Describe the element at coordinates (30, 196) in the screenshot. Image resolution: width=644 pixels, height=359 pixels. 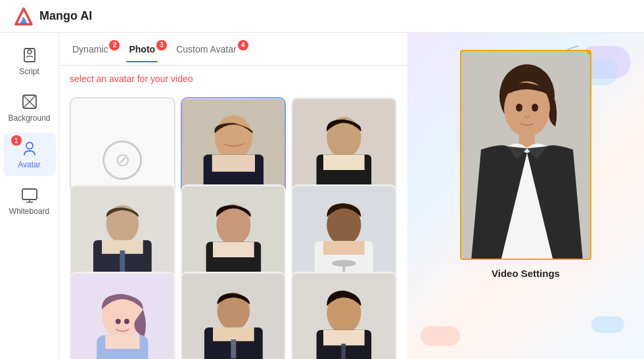
I see `sidebar: Script Background 1 Avatar` at that location.